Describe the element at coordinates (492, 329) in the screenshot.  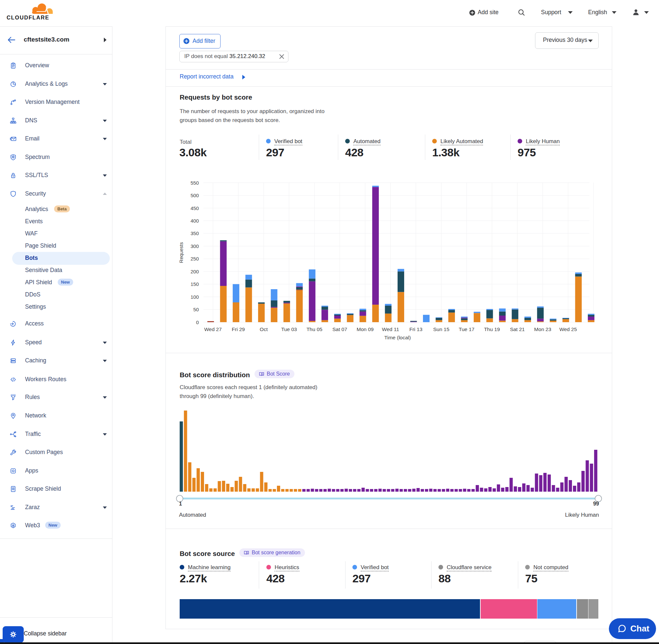
I see `svg-text: Thu 19` at that location.